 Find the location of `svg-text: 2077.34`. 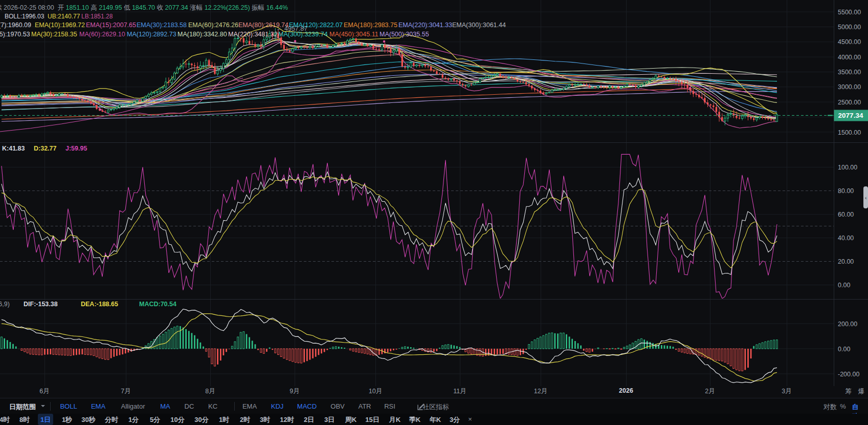

svg-text: 2077.34 is located at coordinates (851, 116).